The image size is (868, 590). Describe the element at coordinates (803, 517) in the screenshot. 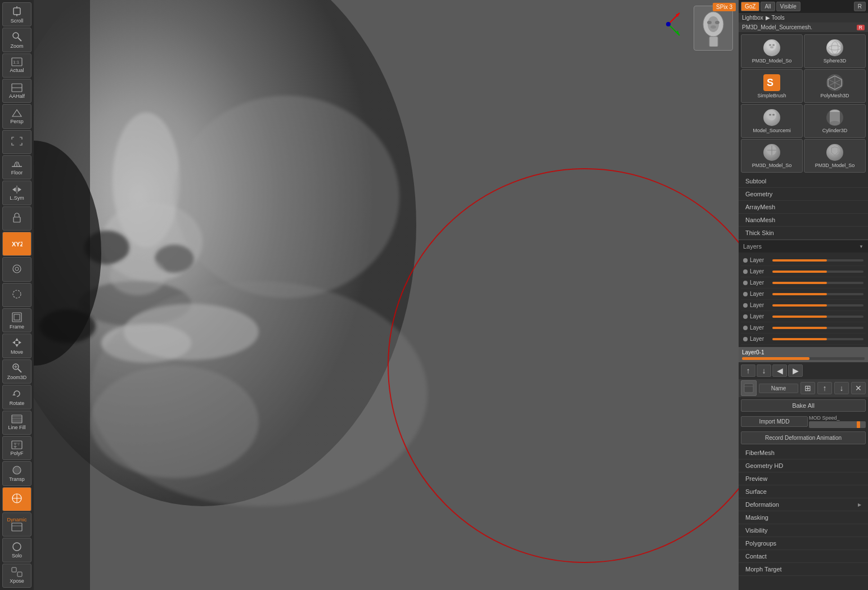

I see `menu-masking: Masking` at that location.